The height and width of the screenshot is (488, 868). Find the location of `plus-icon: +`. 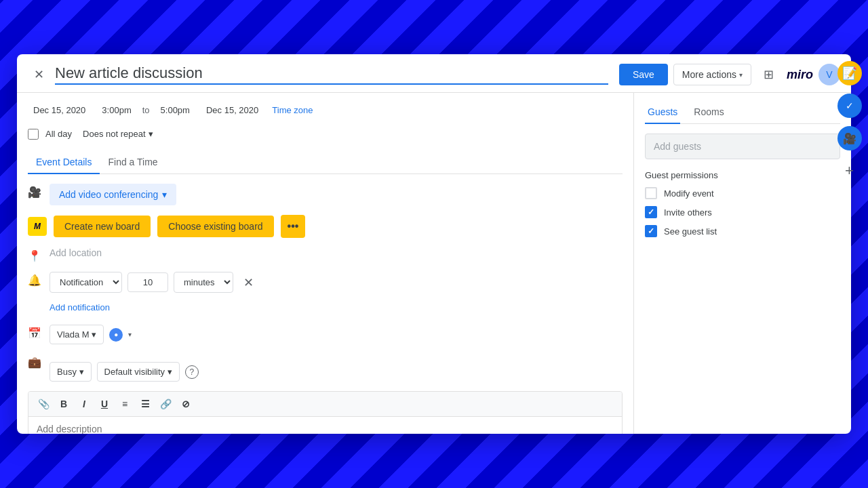

plus-icon: + is located at coordinates (850, 171).